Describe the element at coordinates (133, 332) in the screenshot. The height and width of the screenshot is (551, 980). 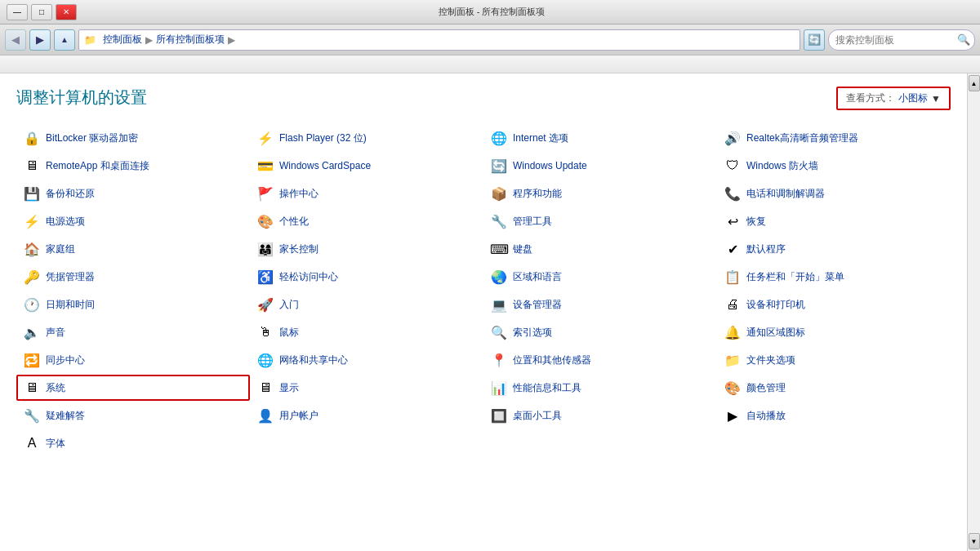
I see `control-panel-item: 🔈声音` at that location.